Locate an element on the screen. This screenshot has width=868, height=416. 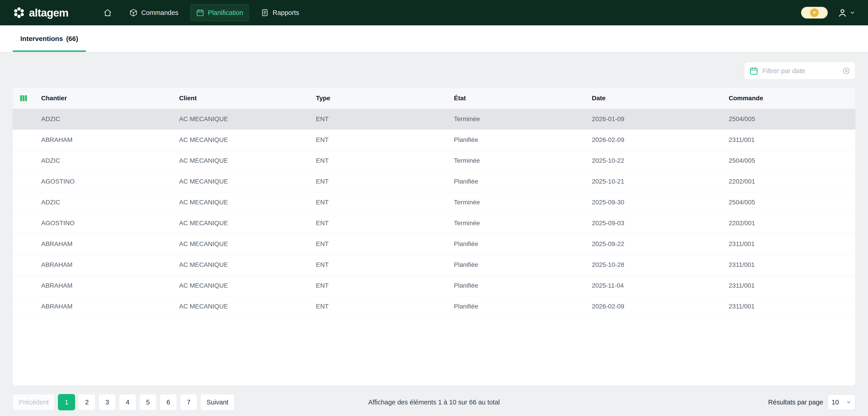
theme-toggle: ✦ is located at coordinates (814, 13).